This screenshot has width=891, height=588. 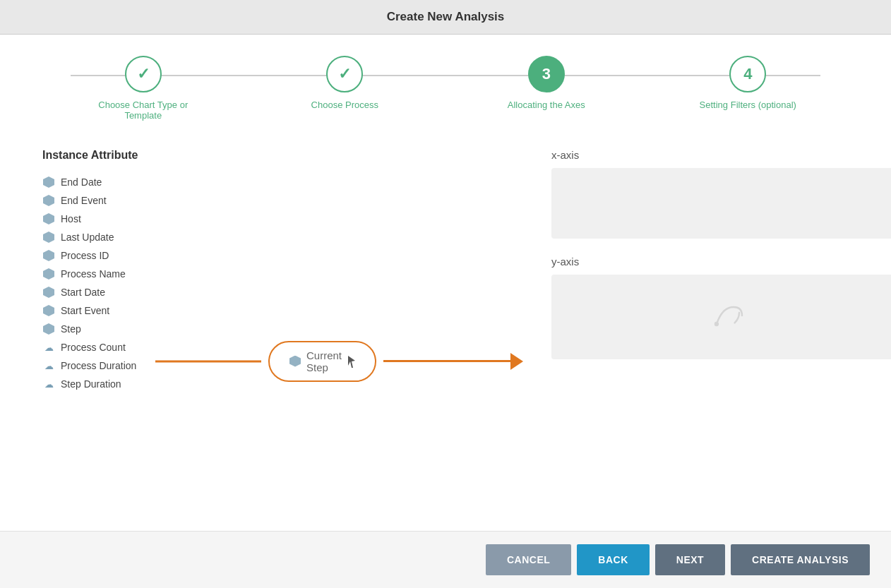 What do you see at coordinates (141, 329) in the screenshot?
I see `list-item: Step` at bounding box center [141, 329].